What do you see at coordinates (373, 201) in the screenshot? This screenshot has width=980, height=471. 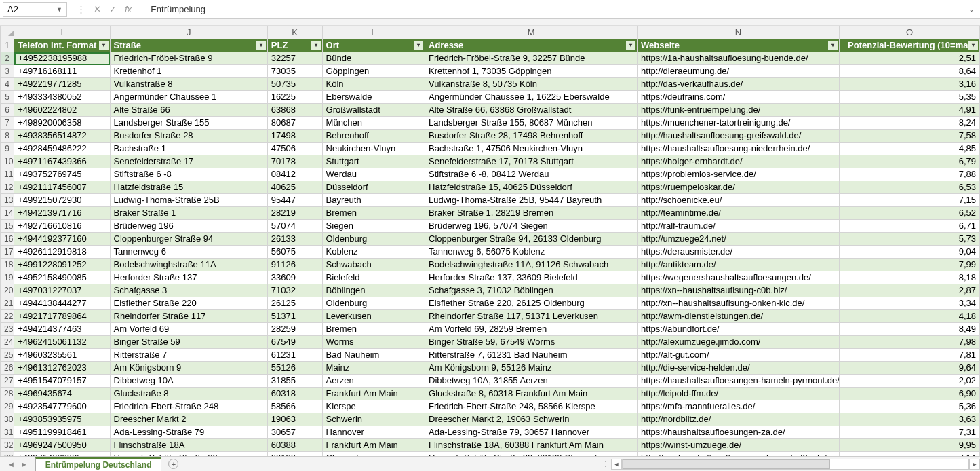 I see `cell: Bayreuth` at bounding box center [373, 201].